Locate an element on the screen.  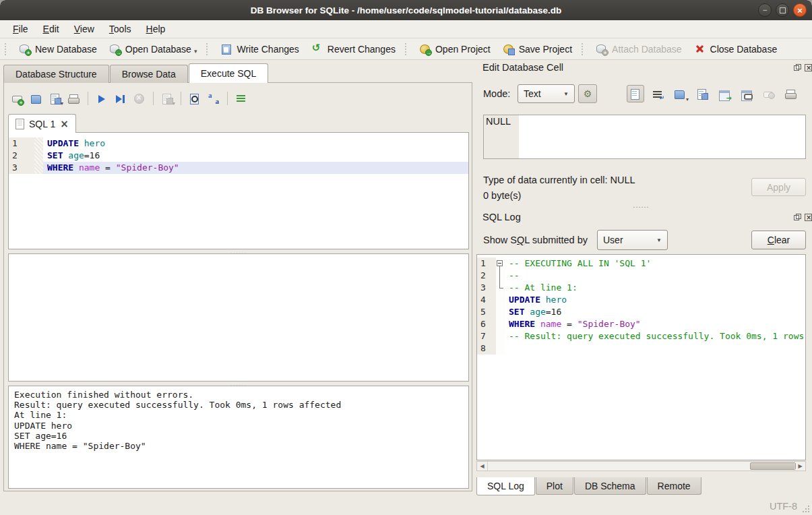
menu-tools: Tools is located at coordinates (120, 29).